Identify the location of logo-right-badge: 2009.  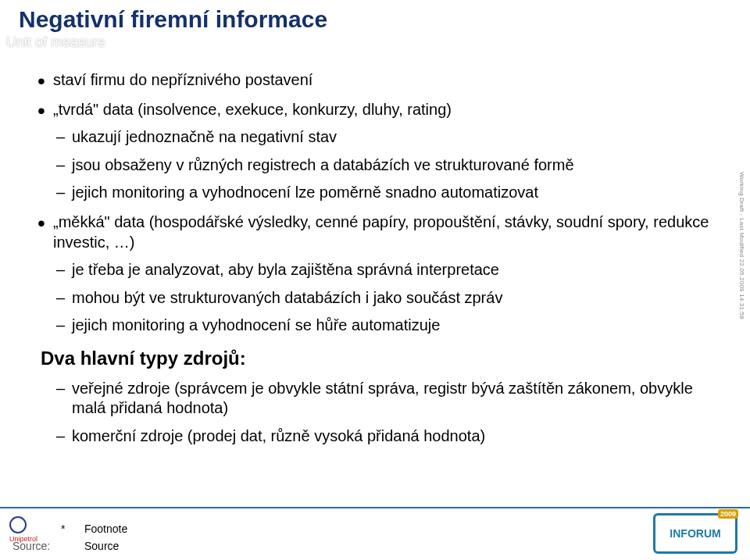
(728, 514).